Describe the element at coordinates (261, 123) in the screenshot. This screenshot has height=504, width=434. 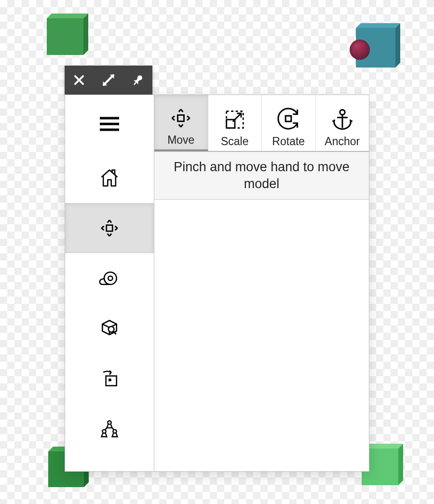
I see `tool-tabs: Move Scale` at that location.